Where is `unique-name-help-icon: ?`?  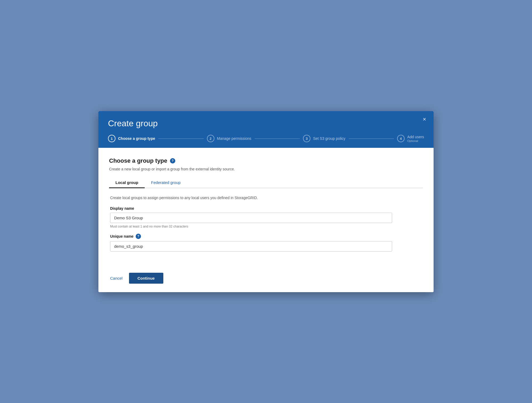
unique-name-help-icon: ? is located at coordinates (138, 236).